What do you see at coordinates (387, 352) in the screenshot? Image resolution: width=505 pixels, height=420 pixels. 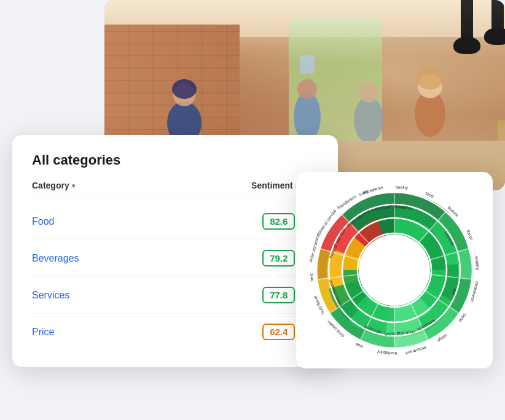 I see `svg-text: availability` at bounding box center [387, 352].